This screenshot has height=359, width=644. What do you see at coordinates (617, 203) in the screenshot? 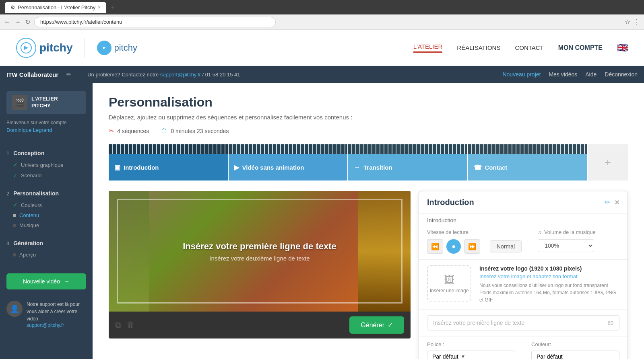
I see `panel-close-button: ×` at bounding box center [617, 203].